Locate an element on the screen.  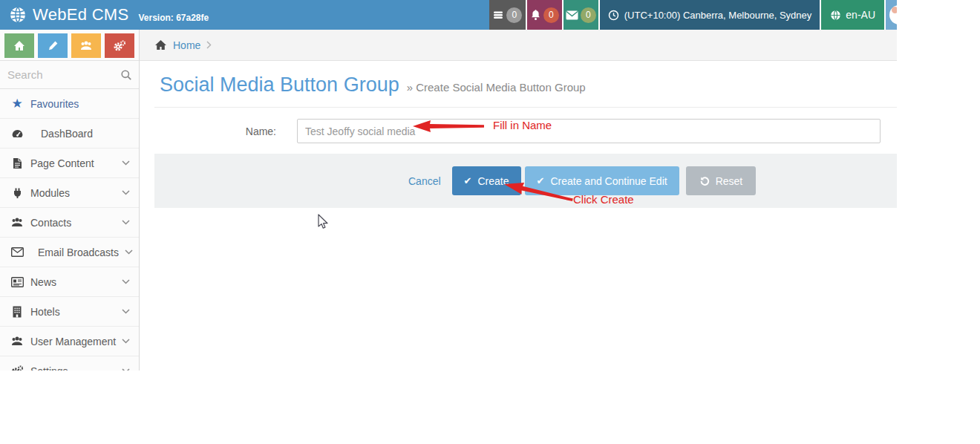
name-label: Name: is located at coordinates (226, 131).